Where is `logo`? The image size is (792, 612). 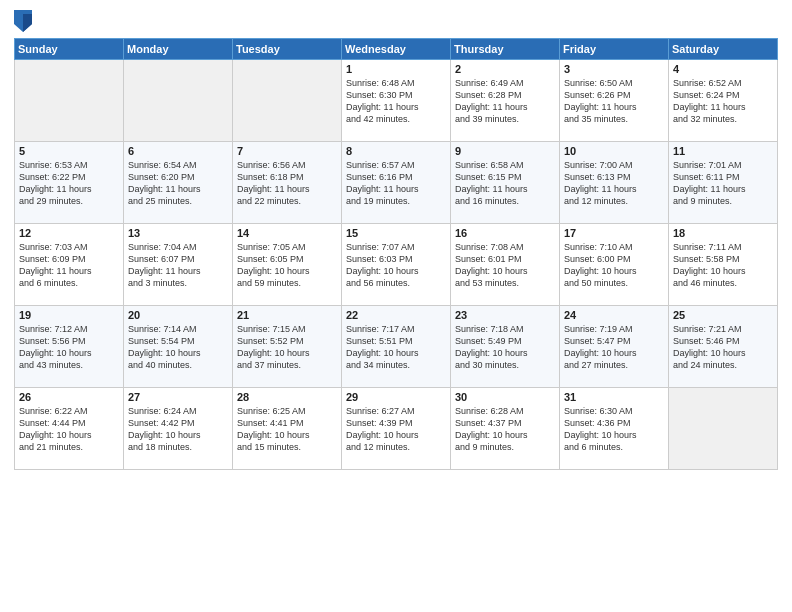 logo is located at coordinates (26, 21).